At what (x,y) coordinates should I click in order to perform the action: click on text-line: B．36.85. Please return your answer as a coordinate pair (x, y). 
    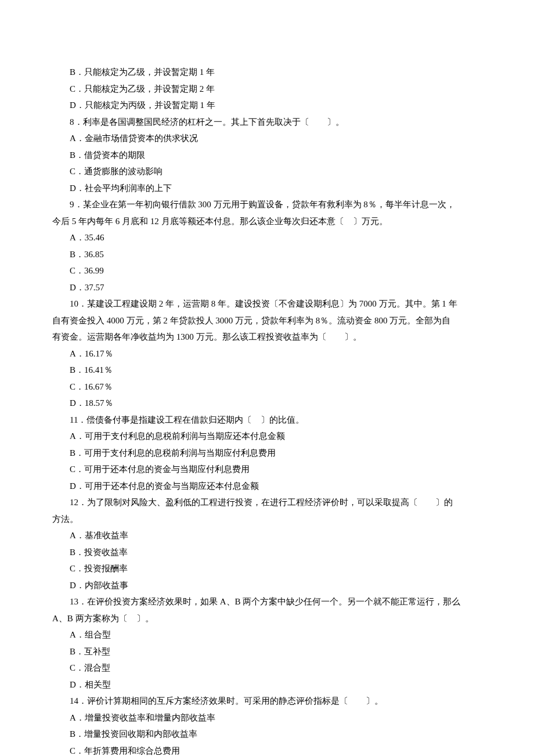
    Looking at the image, I should click on (267, 254).